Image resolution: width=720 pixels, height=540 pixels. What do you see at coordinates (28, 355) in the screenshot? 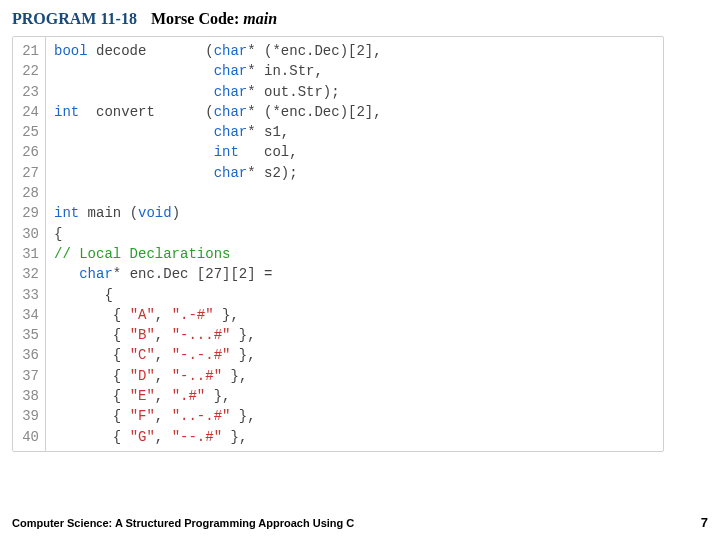
I see `line-number: 36` at bounding box center [28, 355].